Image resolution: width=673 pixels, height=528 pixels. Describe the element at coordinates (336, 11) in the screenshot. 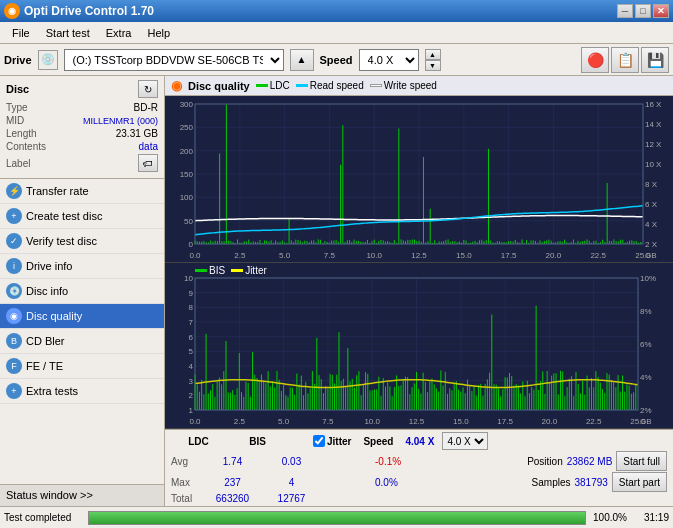

I see `title-bar: ◉ Opti Drive Control 1.70 ─ □ ✕` at that location.